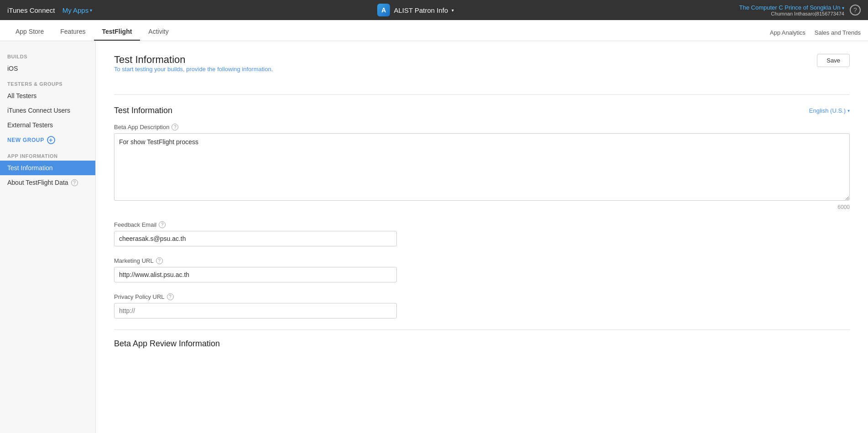 This screenshot has width=868, height=433. What do you see at coordinates (788, 33) in the screenshot?
I see `app-analytics-link: App Analytics` at bounding box center [788, 33].